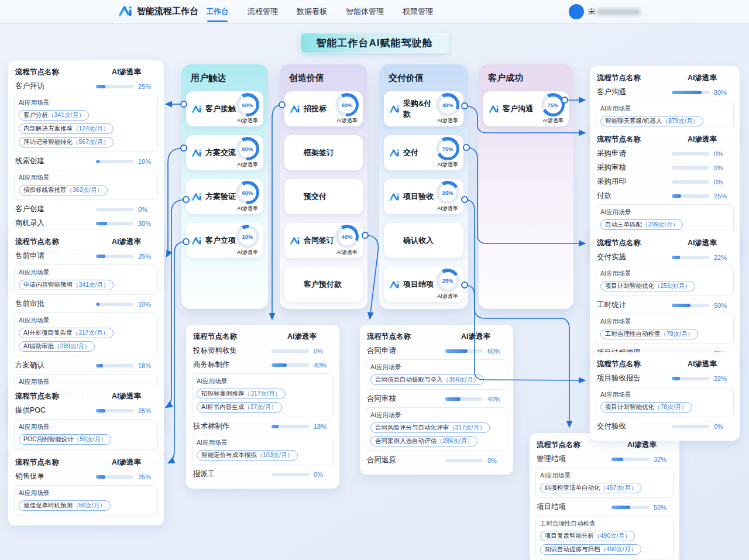  Describe the element at coordinates (604, 12) in the screenshot. I see `user-account: 宋` at that location.